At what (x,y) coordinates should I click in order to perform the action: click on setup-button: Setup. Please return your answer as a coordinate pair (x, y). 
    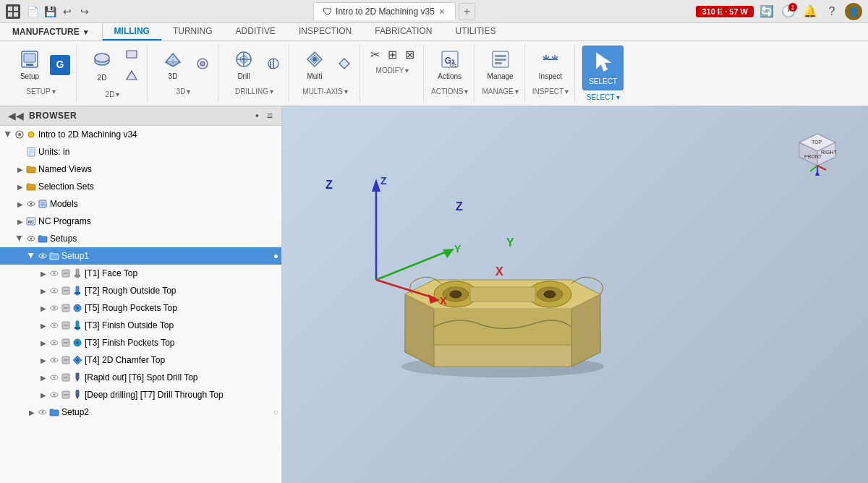
    Looking at the image, I should click on (30, 65).